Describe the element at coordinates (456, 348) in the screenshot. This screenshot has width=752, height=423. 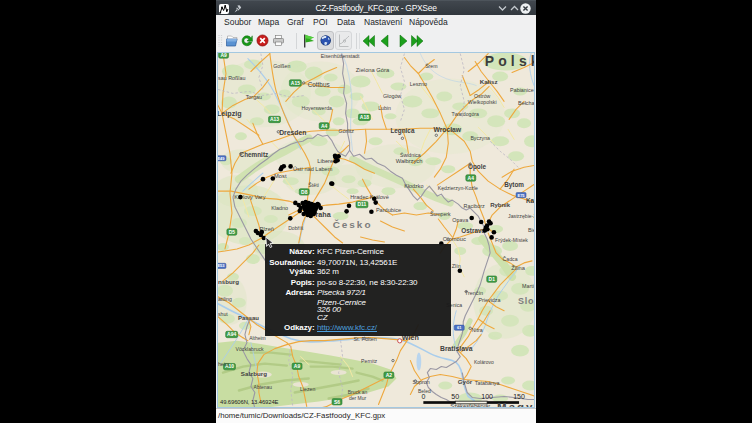
I see `svg-text: Bratislava` at that location.